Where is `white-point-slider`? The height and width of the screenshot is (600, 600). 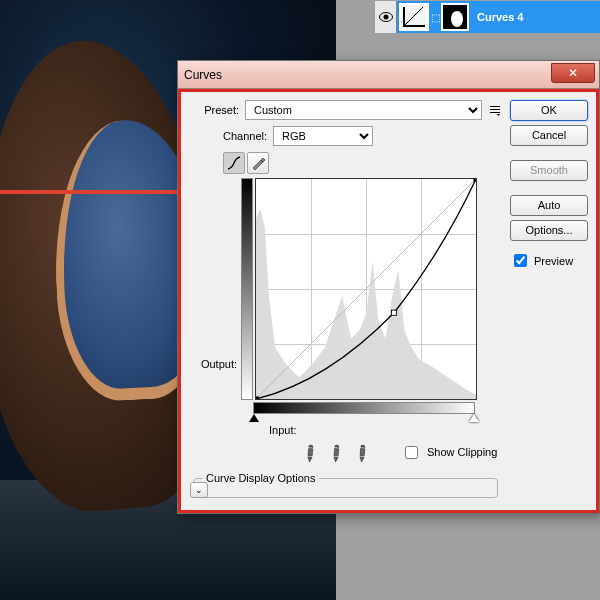
white-point-slider is located at coordinates (474, 418).